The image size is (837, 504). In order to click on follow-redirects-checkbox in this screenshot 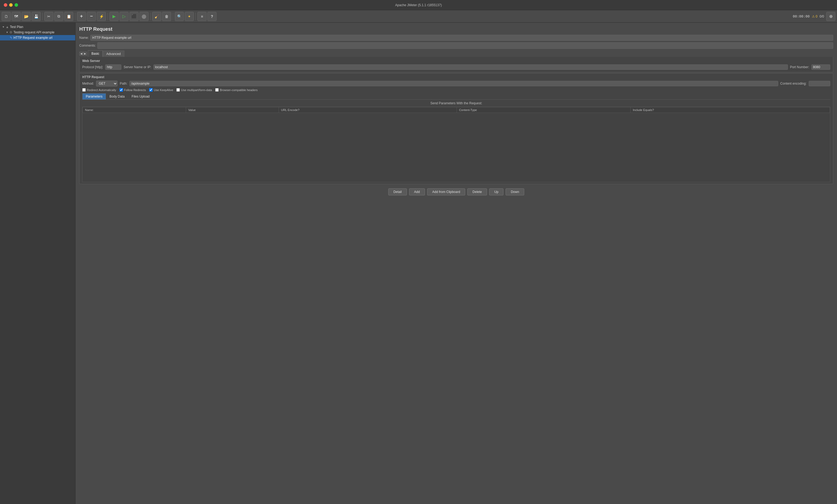, I will do `click(121, 90)`.